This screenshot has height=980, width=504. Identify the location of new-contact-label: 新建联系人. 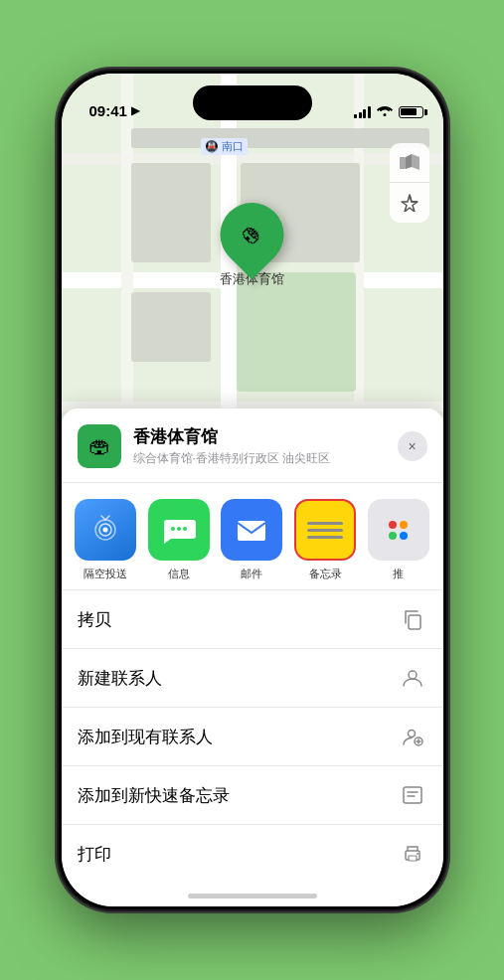
(238, 678).